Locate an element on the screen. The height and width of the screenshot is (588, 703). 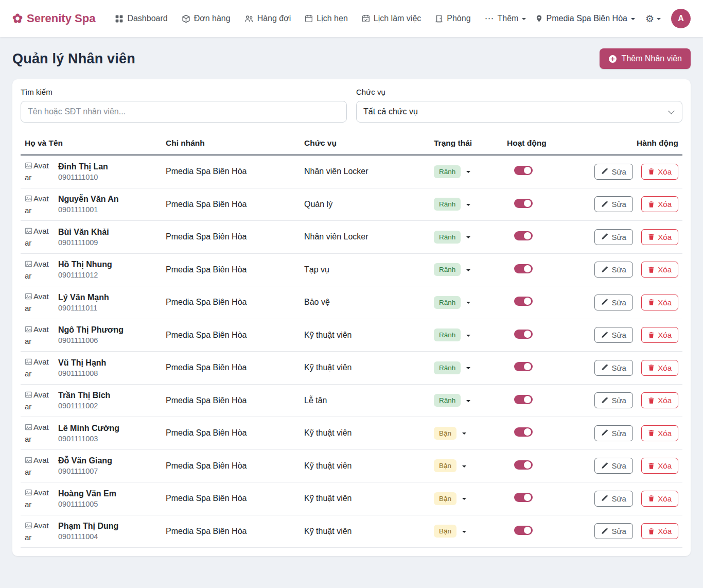
edit-label: Sửa is located at coordinates (619, 531).